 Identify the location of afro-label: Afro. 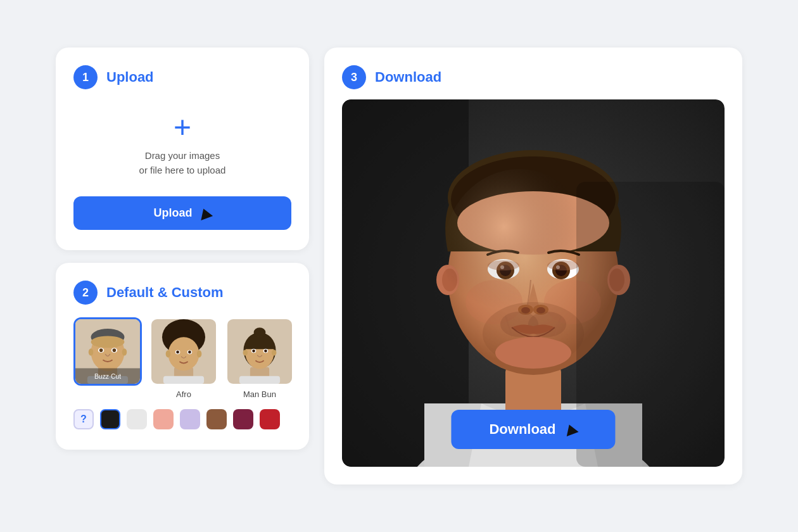
(184, 394).